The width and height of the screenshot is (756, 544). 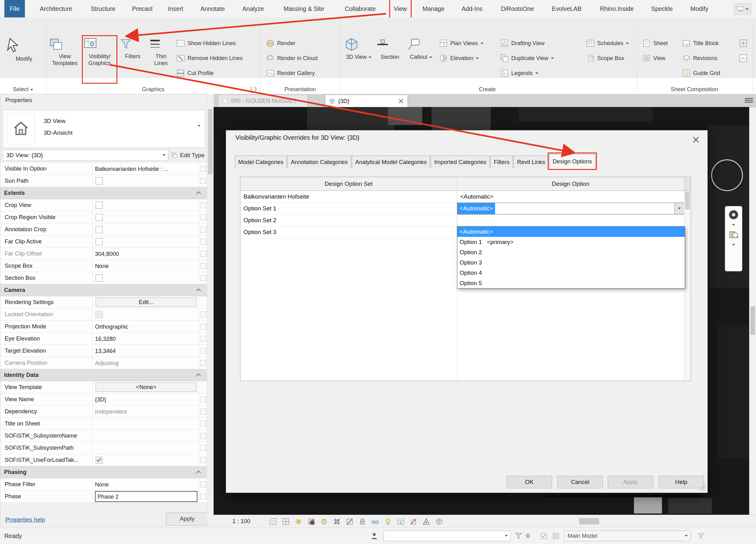 What do you see at coordinates (104, 205) in the screenshot?
I see `property-row: Crop View` at bounding box center [104, 205].